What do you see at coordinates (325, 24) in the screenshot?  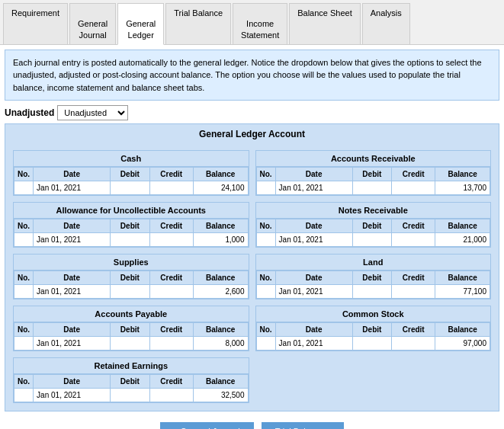 I see `tab-balance-sheet: Balance Sheet` at bounding box center [325, 24].